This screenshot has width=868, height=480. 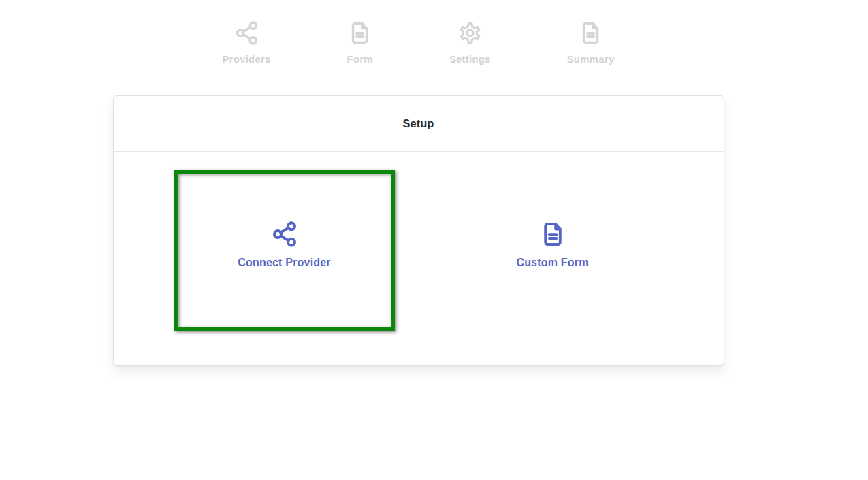 What do you see at coordinates (360, 42) in the screenshot?
I see `stepper-step-form: Form` at bounding box center [360, 42].